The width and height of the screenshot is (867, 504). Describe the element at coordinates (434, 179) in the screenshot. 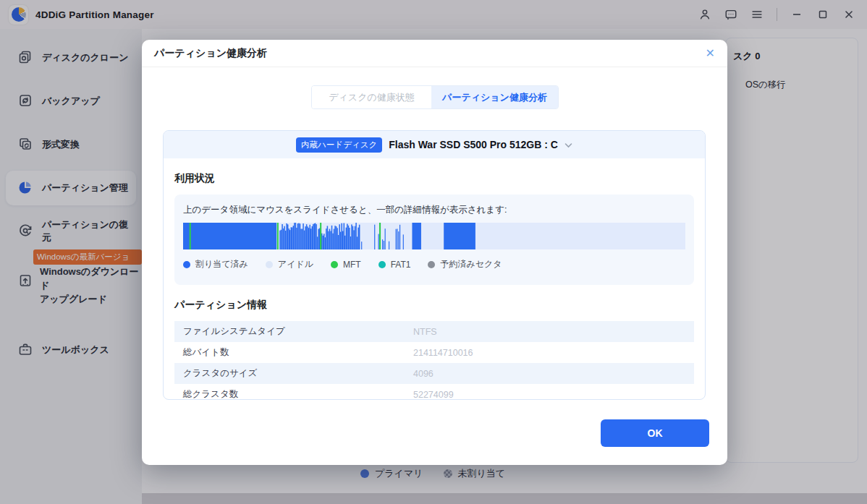

I see `usage-heading: 利用状況` at that location.